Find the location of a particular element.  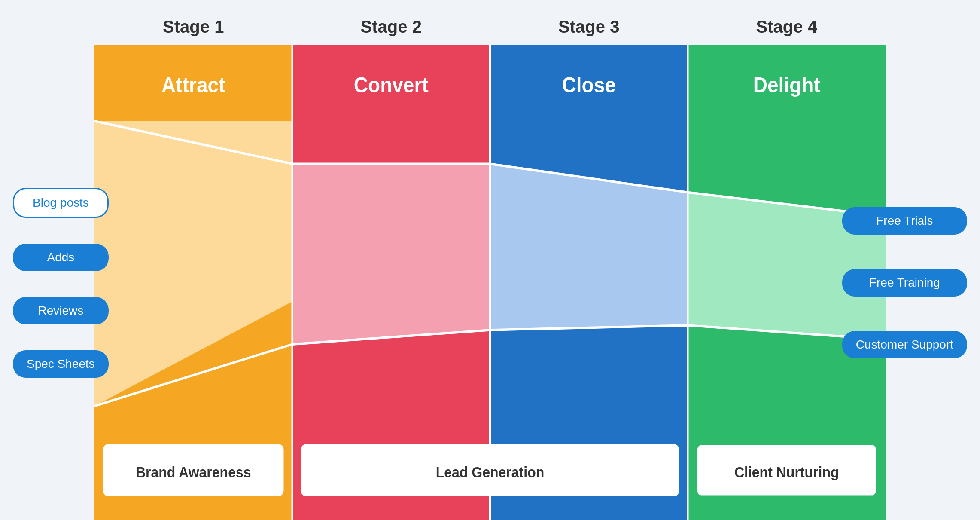

svg-text: Client Nurturing is located at coordinates (787, 472).